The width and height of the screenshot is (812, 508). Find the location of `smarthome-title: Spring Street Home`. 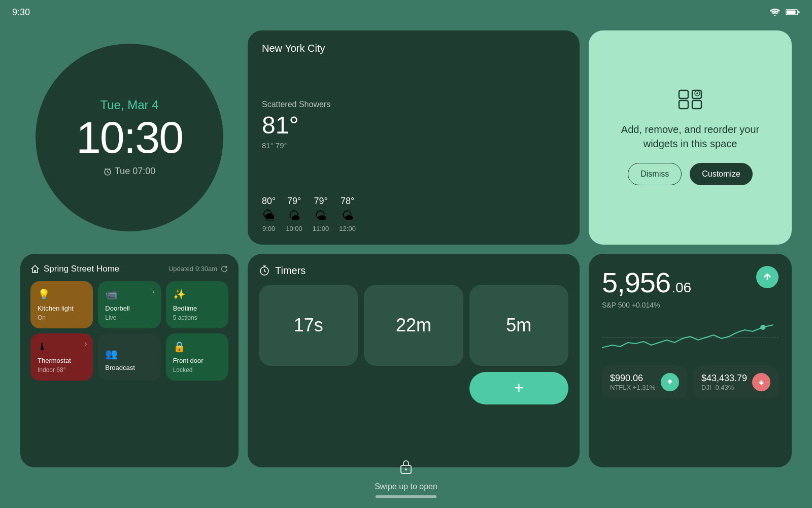

smarthome-title: Spring Street Home is located at coordinates (75, 269).